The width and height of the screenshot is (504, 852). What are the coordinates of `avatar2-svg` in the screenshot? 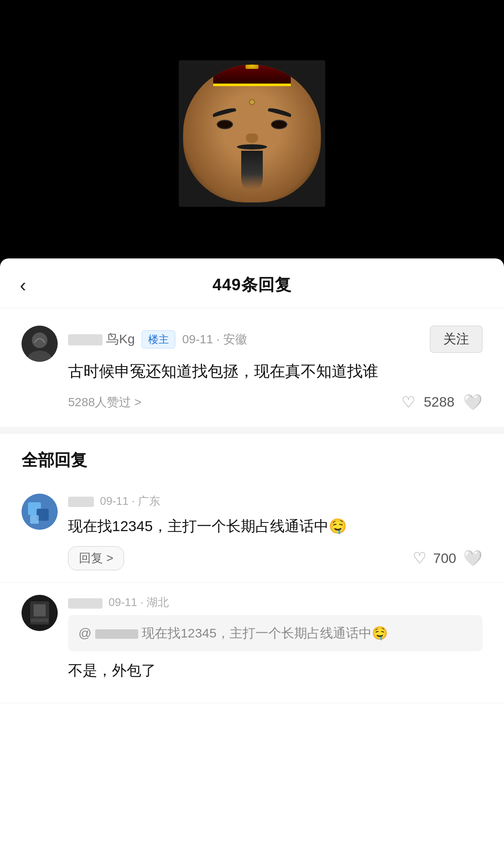 It's located at (40, 613).